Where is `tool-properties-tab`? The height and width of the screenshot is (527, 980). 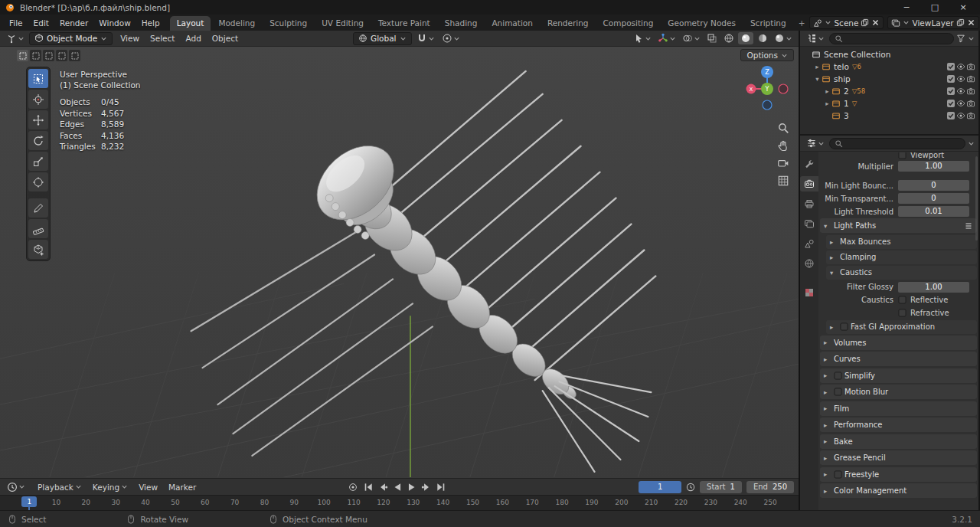 tool-properties-tab is located at coordinates (809, 164).